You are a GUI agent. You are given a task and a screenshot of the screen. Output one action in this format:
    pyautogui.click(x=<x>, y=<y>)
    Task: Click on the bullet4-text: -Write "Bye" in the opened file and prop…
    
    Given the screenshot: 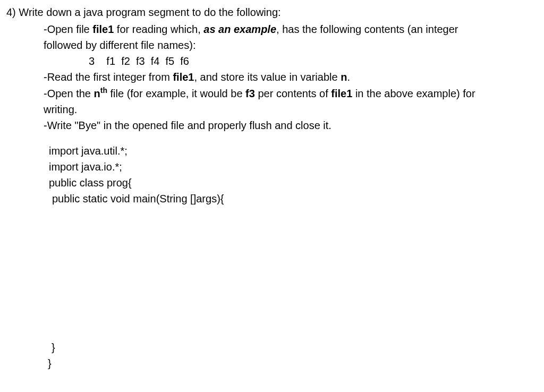 What is the action you would take?
    pyautogui.click(x=188, y=125)
    